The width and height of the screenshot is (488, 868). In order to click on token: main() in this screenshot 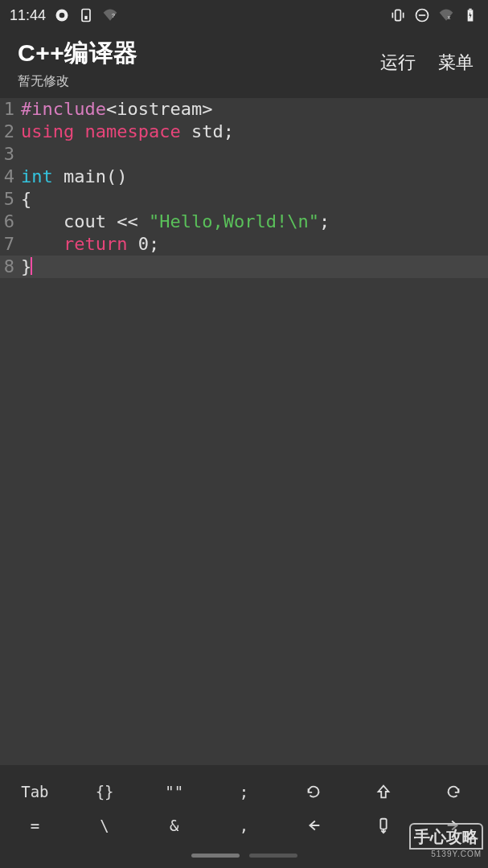, I will do `click(90, 177)`.